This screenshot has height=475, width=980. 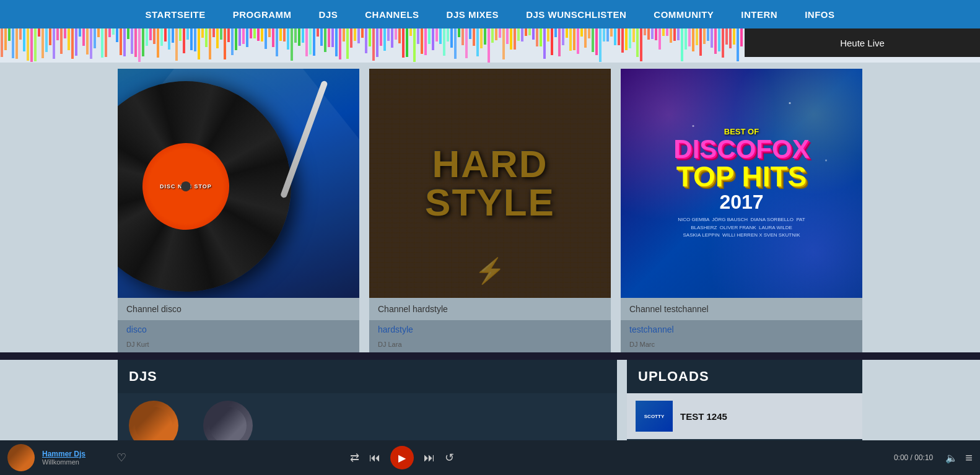 I want to click on main-nav: STARTSEITE PROGRAMM DJS CHANNELS DJS MIX…, so click(x=490, y=14).